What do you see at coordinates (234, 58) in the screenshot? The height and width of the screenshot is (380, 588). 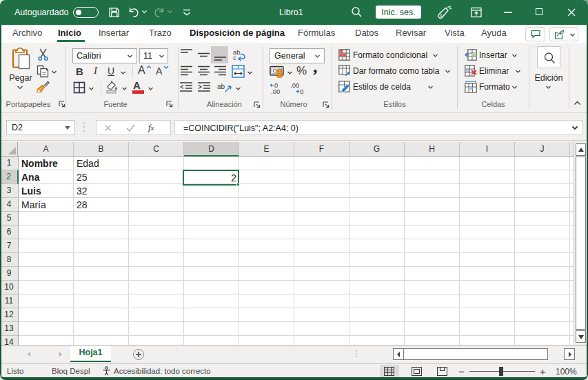 I see `svg-text: c` at bounding box center [234, 58].